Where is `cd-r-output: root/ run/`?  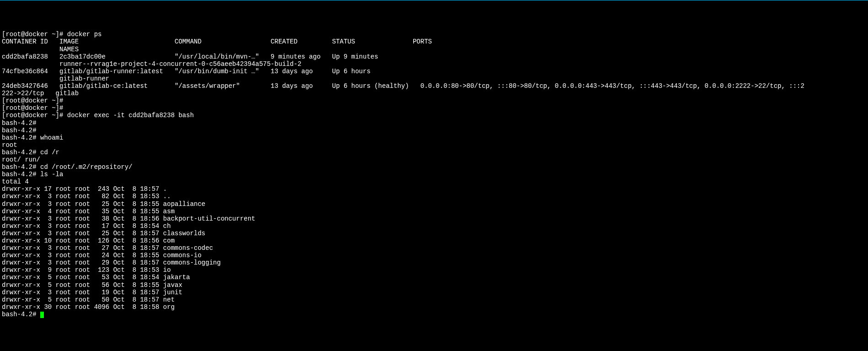 cd-r-output: root/ run/ is located at coordinates (21, 160).